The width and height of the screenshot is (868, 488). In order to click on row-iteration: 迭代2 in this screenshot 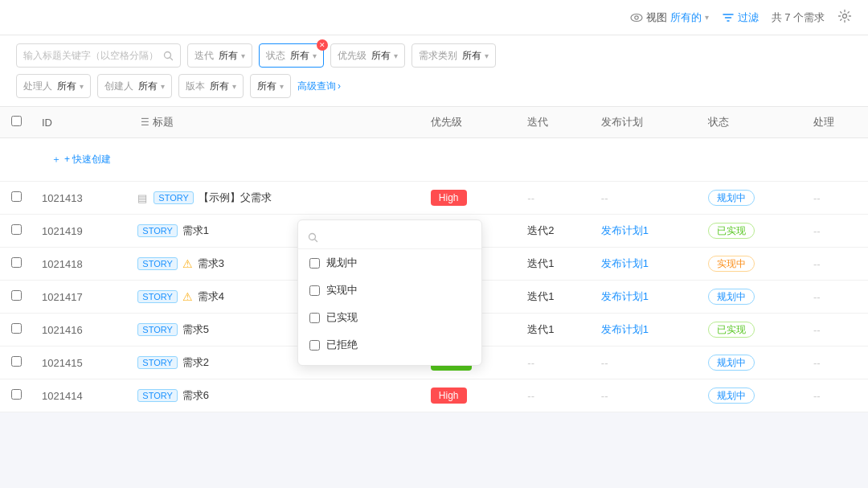, I will do `click(555, 232)`.